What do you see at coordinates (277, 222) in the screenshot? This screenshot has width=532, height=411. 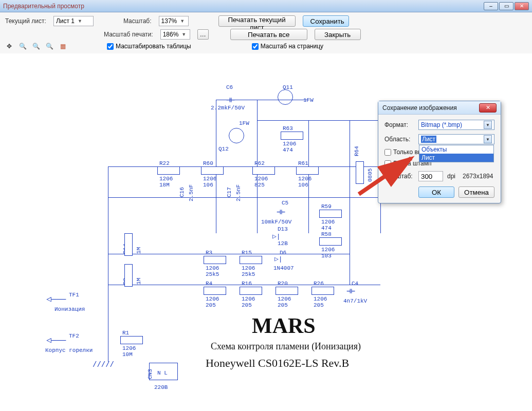 I see `c5-val: 10mkF/50V` at bounding box center [277, 222].